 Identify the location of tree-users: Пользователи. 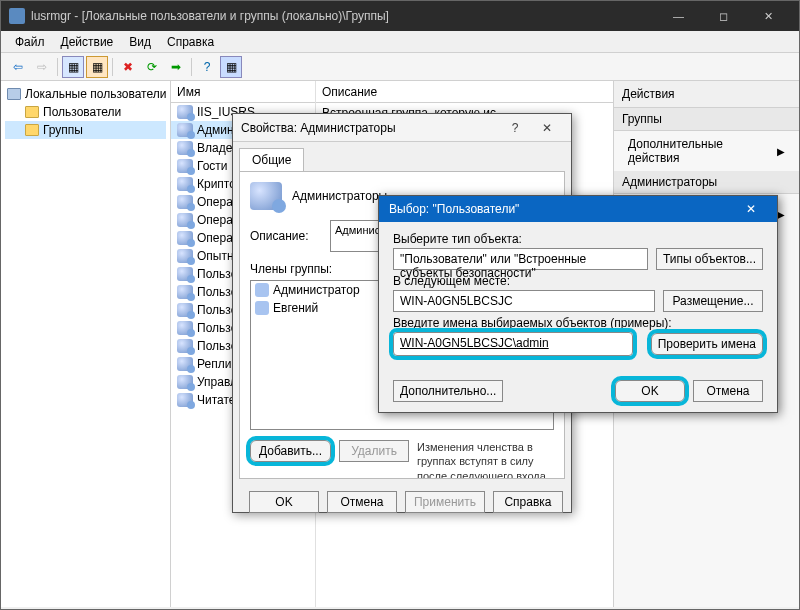
(86, 112).